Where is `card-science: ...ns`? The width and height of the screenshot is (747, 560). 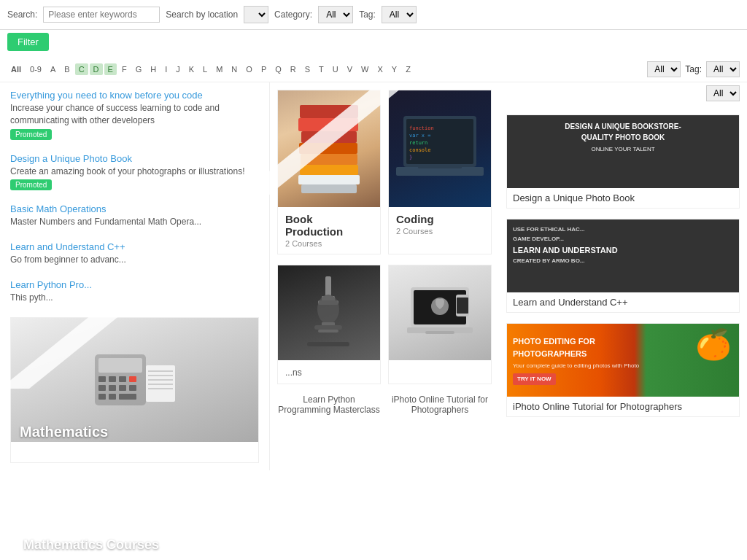 card-science: ...ns is located at coordinates (329, 324).